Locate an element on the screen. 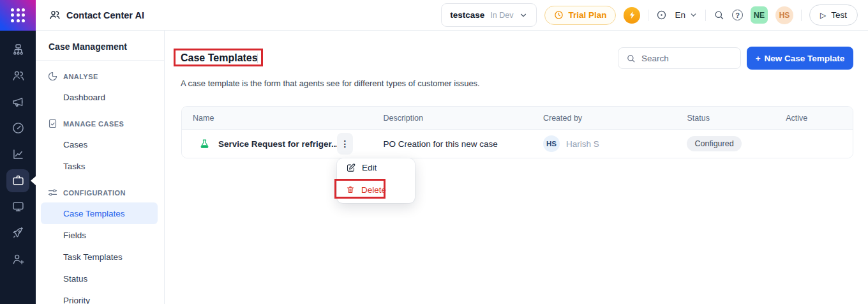 This screenshot has height=304, width=868. boost-button is located at coordinates (632, 15).